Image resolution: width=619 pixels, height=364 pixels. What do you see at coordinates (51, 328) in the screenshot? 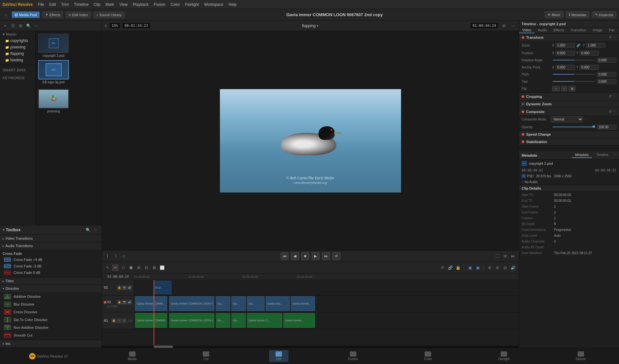
I see `non-additive-dissolve-item: Non-Additive Dissolve` at bounding box center [51, 328].